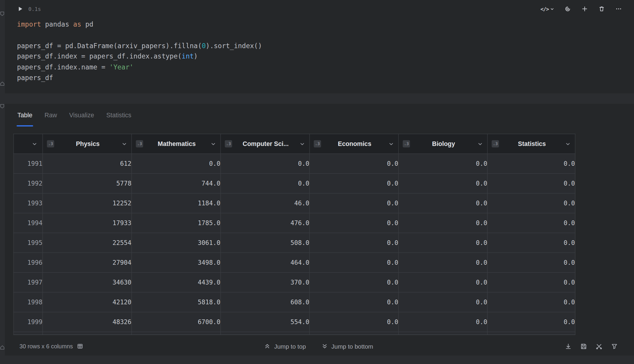 Image resolution: width=634 pixels, height=364 pixels. What do you see at coordinates (619, 9) in the screenshot?
I see `more-options-button` at bounding box center [619, 9].